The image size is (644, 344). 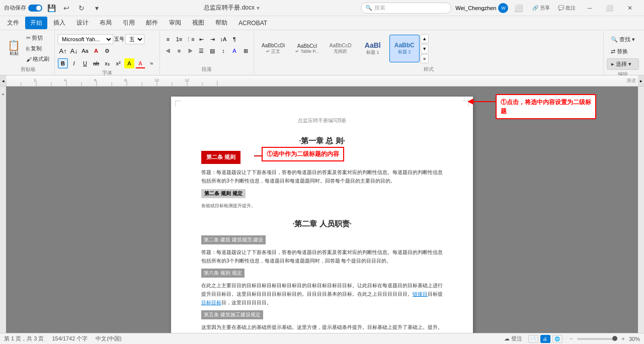 What do you see at coordinates (420, 294) in the screenshot?
I see `link-1: 链接目` at bounding box center [420, 294].